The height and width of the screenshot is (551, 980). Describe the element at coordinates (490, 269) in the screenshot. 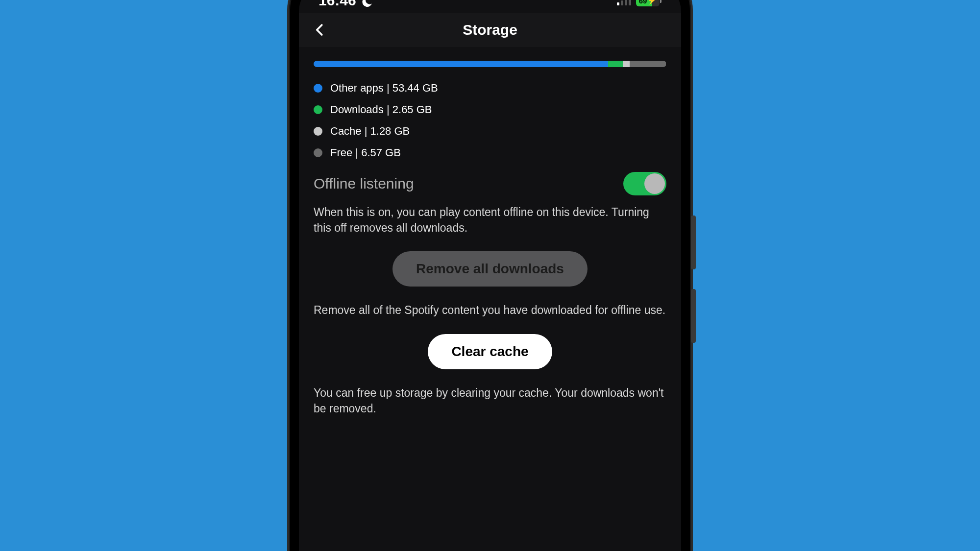

I see `remove-all-downloads-button: Remove all downloads` at that location.